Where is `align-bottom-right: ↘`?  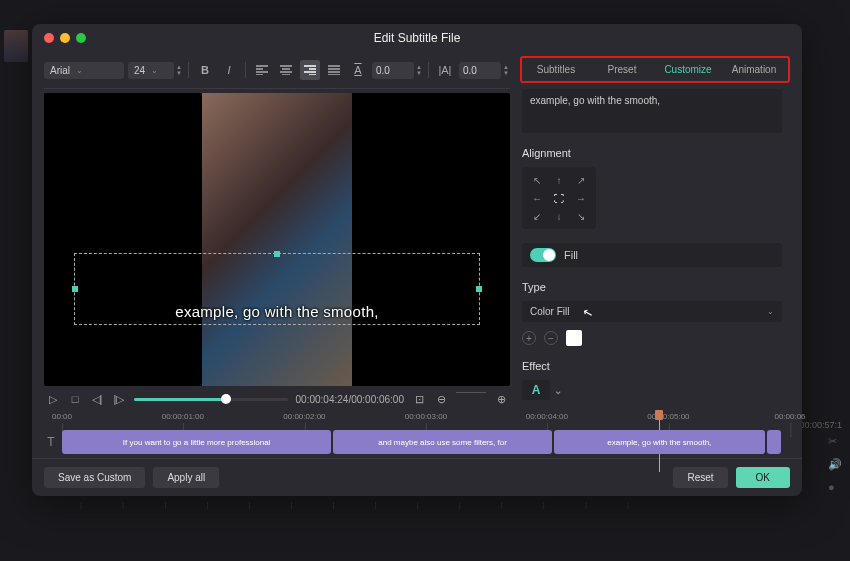 align-bottom-right: ↘ is located at coordinates (581, 216).